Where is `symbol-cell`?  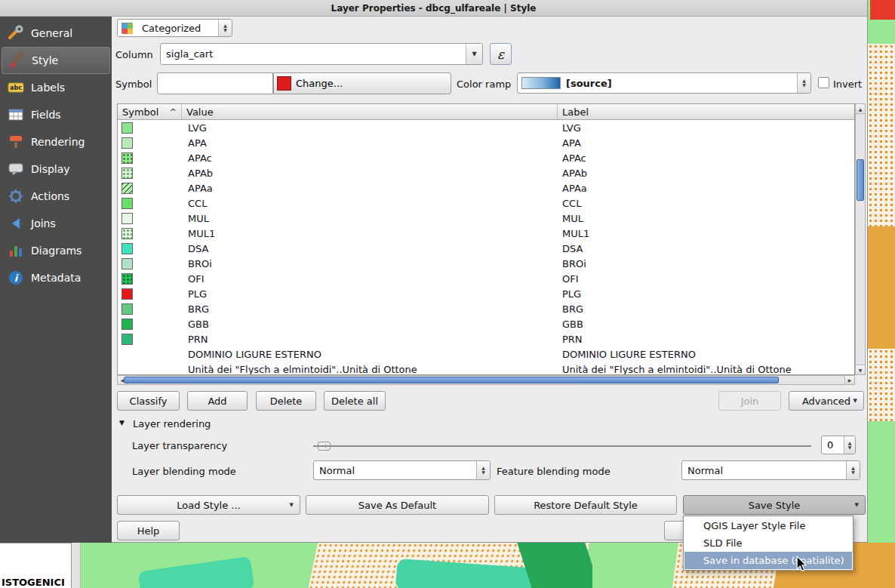 symbol-cell is located at coordinates (149, 264).